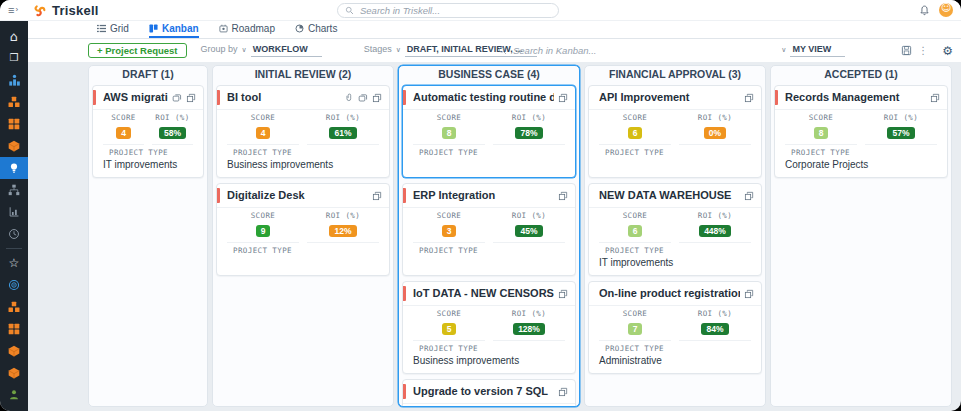  Describe the element at coordinates (924, 10) in the screenshot. I see `notifications-bell-icon` at that location.